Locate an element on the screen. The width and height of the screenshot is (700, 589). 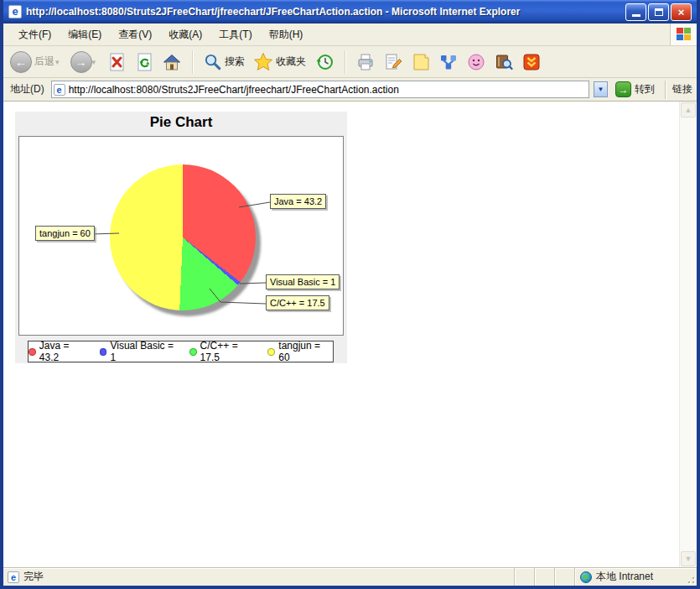
history-icon is located at coordinates (324, 62).